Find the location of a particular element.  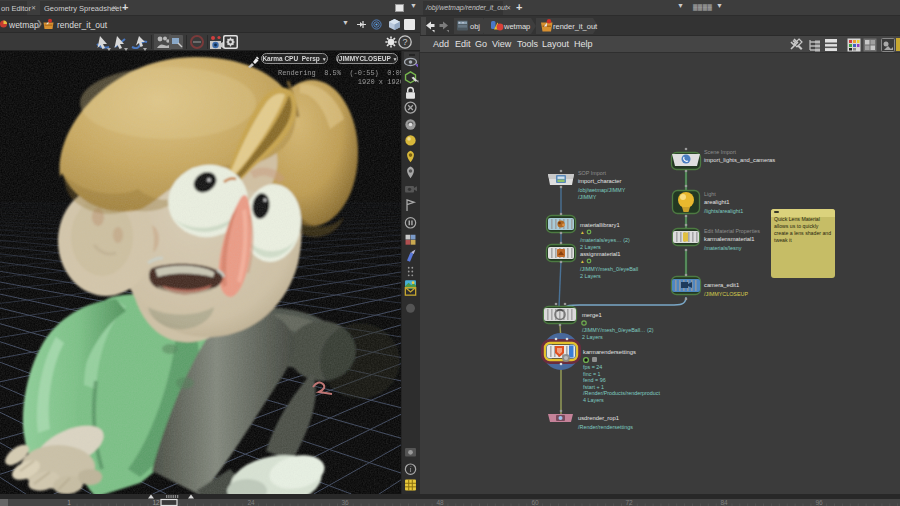

svg-text: /materials/eyes… (2) is located at coordinates (605, 240).